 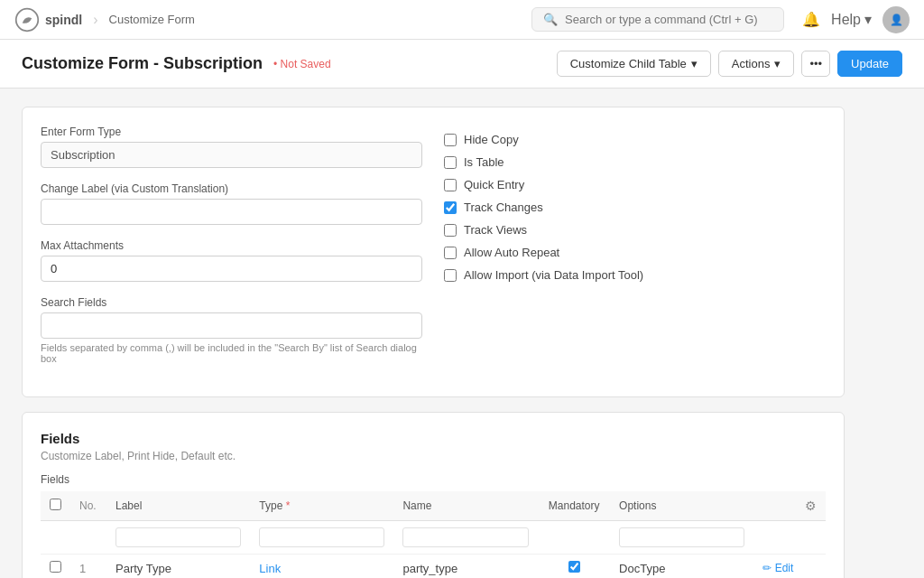 What do you see at coordinates (635, 163) in the screenshot?
I see `checkbox-is-table: Is Table` at bounding box center [635, 163].